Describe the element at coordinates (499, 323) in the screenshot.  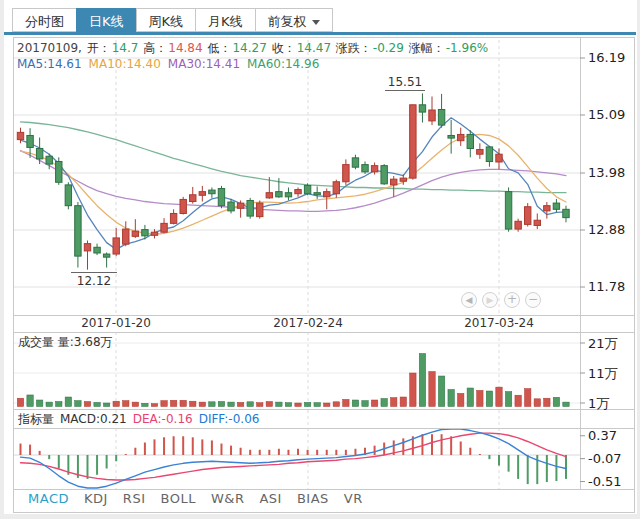
I see `date-axis-label: 2017-03-24` at that location.